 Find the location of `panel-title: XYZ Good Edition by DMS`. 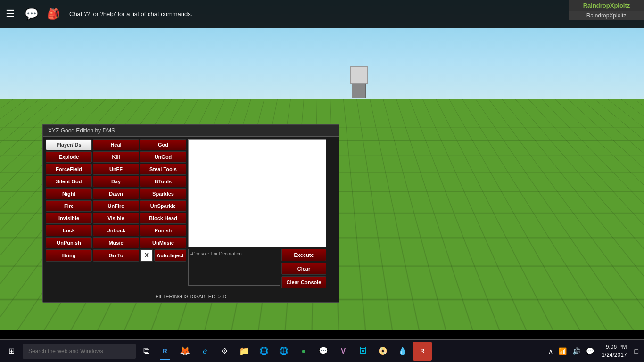

panel-title: XYZ Good Edition by DMS is located at coordinates (82, 131).